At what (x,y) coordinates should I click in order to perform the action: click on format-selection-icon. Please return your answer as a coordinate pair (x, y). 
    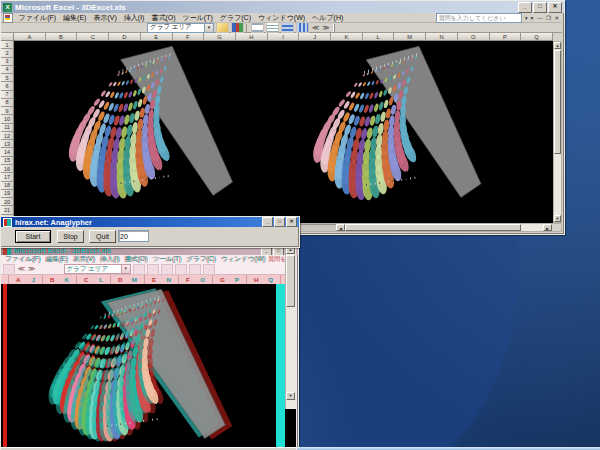
    Looking at the image, I should click on (139, 270).